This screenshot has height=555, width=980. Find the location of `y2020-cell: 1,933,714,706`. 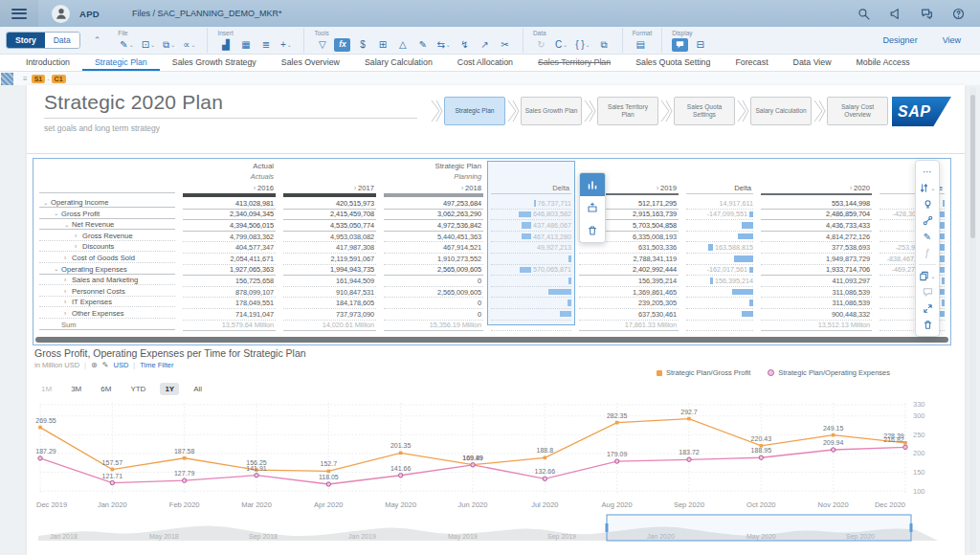

y2020-cell: 1,933,714,706 is located at coordinates (816, 271).